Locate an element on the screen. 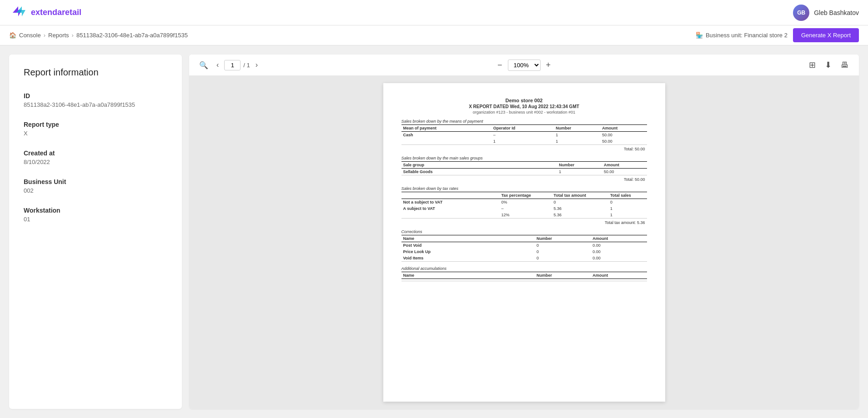 The height and width of the screenshot is (418, 868). breadcrumb-home: Console is located at coordinates (30, 35).